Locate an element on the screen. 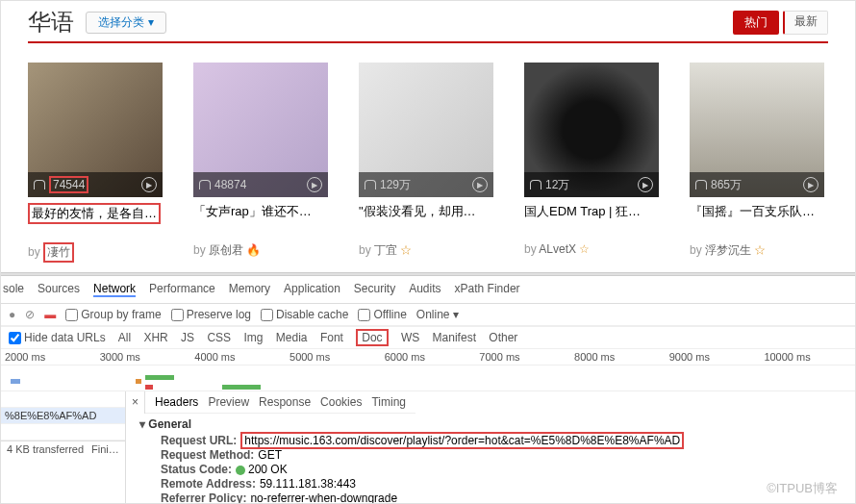  tab-xpath: xPath Finder is located at coordinates (488, 290).